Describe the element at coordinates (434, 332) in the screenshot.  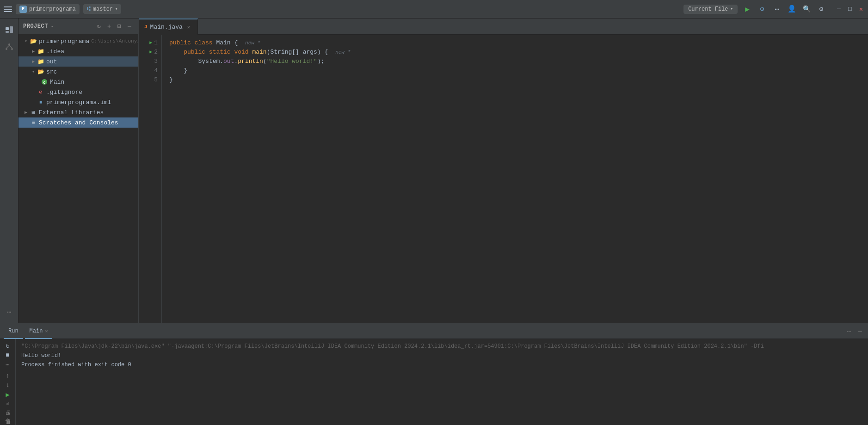
I see `panel-tabs: Run Main ✕ ⋯ ─` at that location.